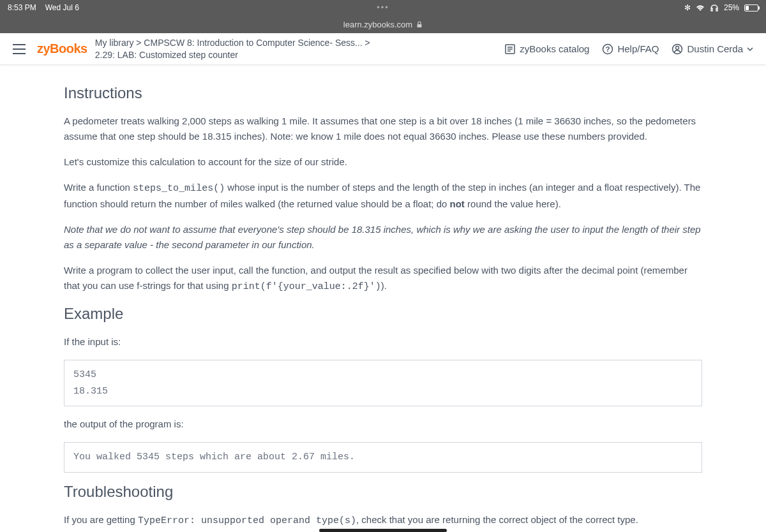  What do you see at coordinates (383, 93) in the screenshot?
I see `instructions-heading: Instructions` at bounding box center [383, 93].